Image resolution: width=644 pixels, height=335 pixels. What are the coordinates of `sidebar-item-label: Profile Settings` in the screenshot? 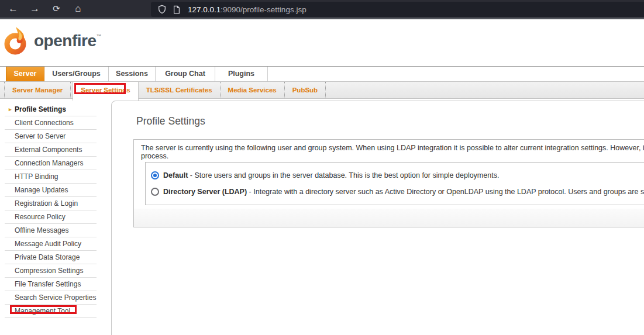 It's located at (40, 109).